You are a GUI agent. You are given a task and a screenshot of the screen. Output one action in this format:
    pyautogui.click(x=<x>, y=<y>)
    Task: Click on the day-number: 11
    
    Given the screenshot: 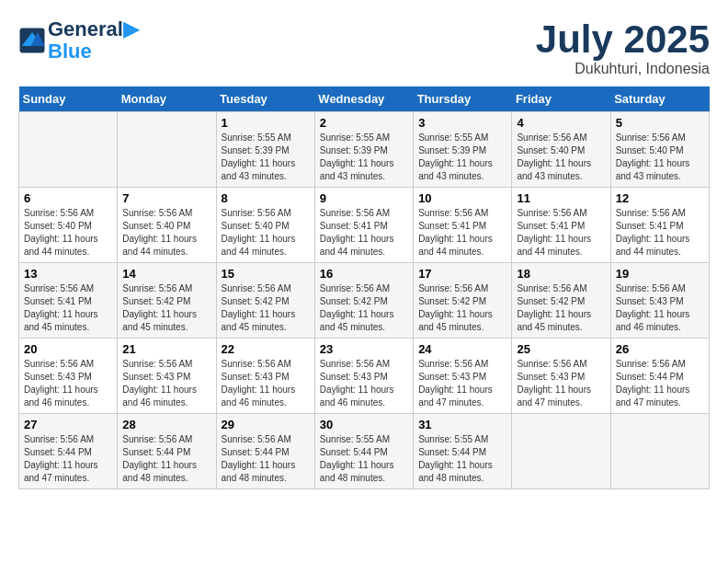 What is the action you would take?
    pyautogui.click(x=561, y=199)
    